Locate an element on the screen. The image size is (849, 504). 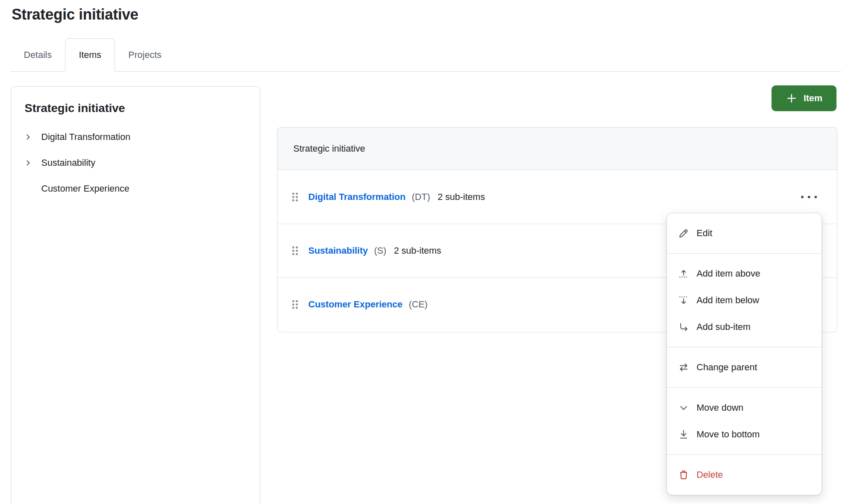
menu-item-label: Change parent is located at coordinates (727, 367).